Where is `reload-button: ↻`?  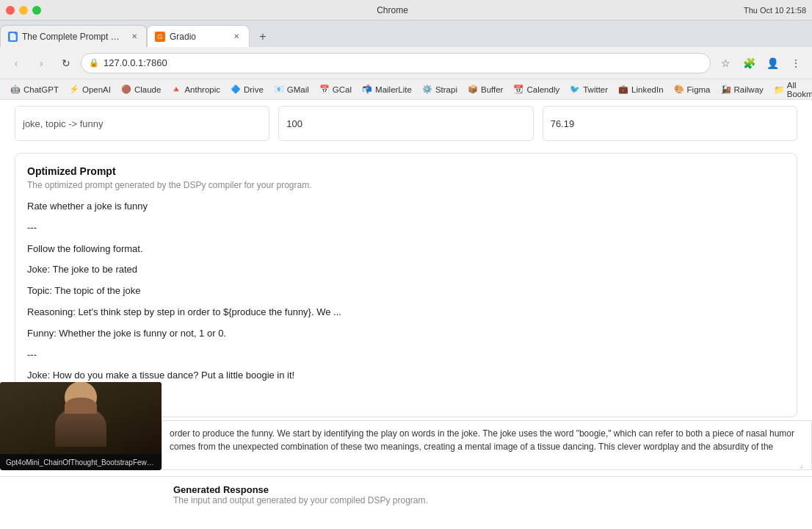
reload-button: ↻ is located at coordinates (66, 63).